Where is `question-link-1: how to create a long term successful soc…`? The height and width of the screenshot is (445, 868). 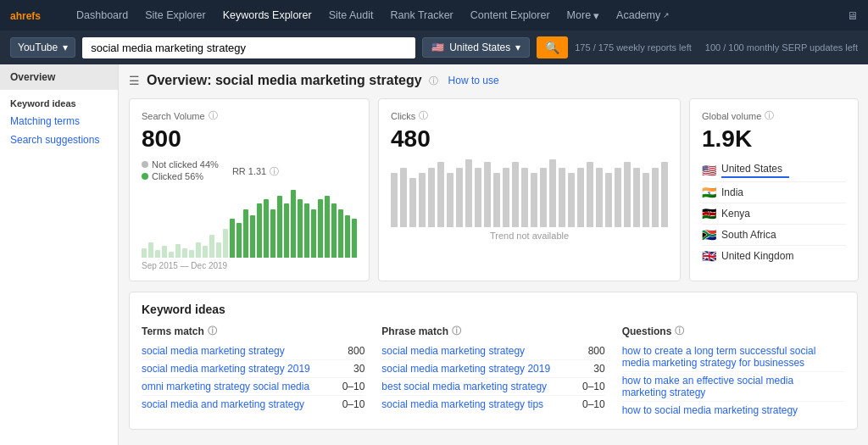
question-link-1: how to create a long term successful soc… is located at coordinates (731, 357).